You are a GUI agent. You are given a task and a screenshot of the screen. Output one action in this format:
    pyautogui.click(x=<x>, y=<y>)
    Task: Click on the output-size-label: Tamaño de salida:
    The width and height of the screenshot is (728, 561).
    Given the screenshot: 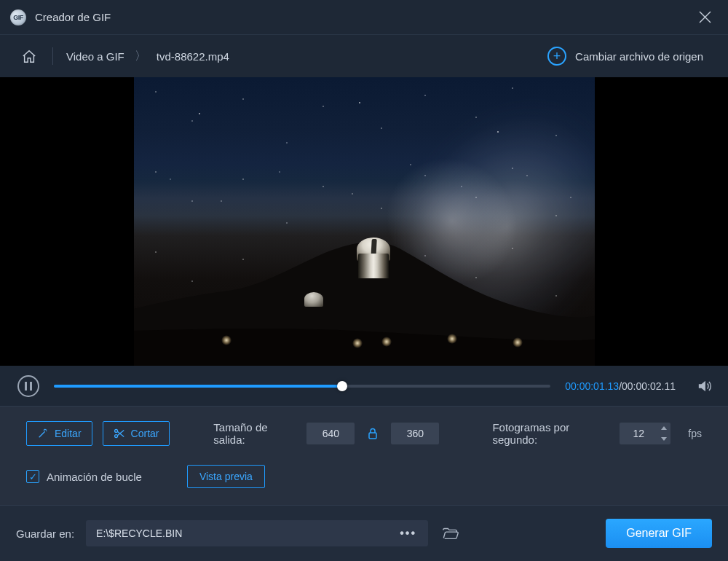 What is the action you would take?
    pyautogui.click(x=255, y=434)
    